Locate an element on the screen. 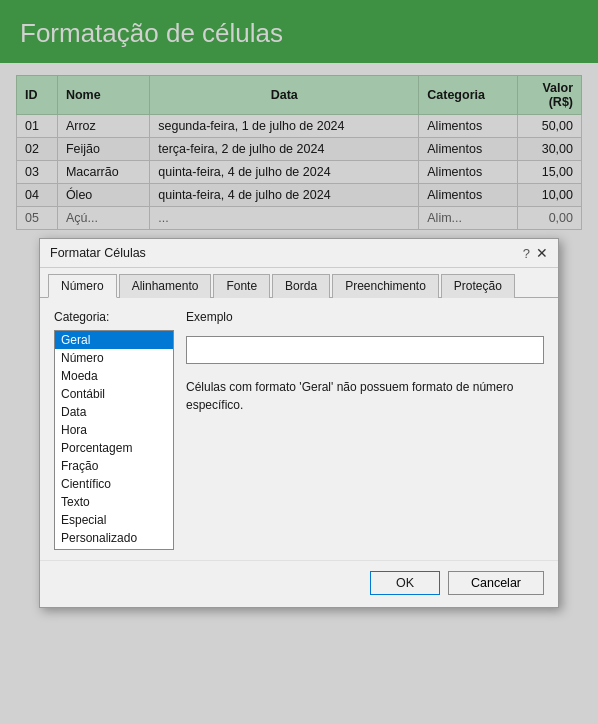 This screenshot has height=724, width=598. category-item: Fração is located at coordinates (114, 466).